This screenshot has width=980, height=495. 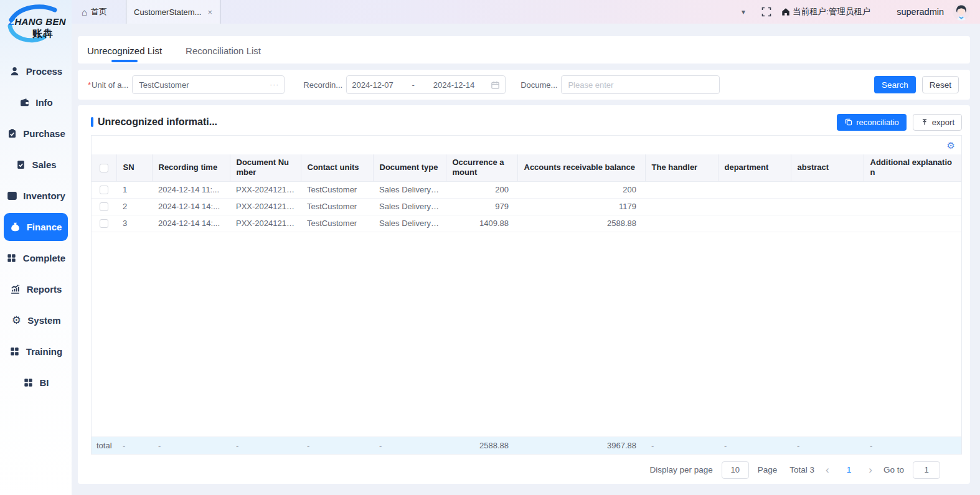 What do you see at coordinates (372, 85) in the screenshot?
I see `date-from: 2024-12-07` at bounding box center [372, 85].